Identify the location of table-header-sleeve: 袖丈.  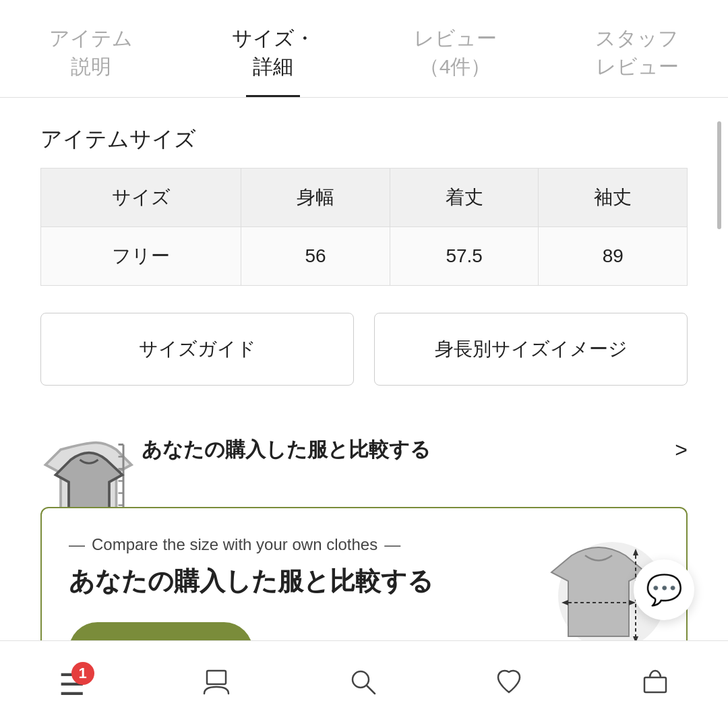
(613, 198).